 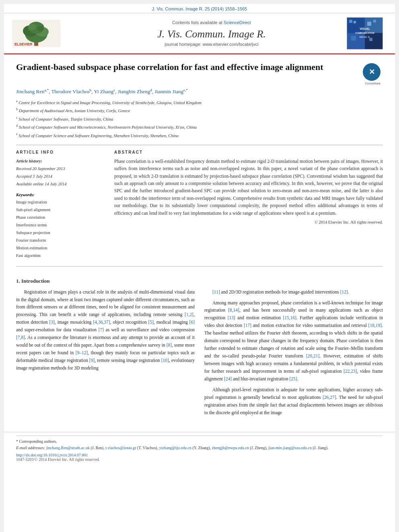 I want to click on elsevier-logo-area: ELSEVIER, so click(x=44, y=33).